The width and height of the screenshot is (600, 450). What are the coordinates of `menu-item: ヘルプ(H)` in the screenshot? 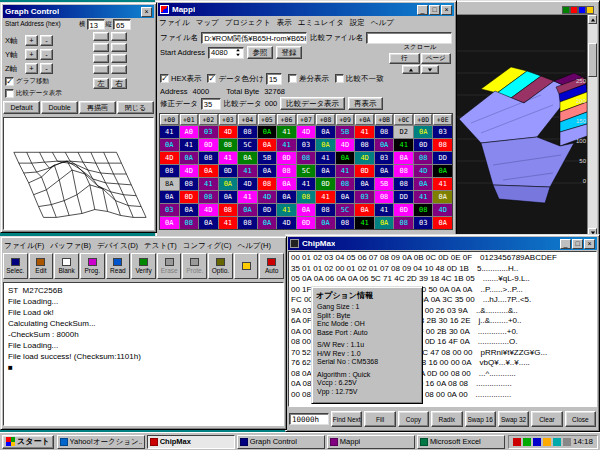 It's located at (254, 246).